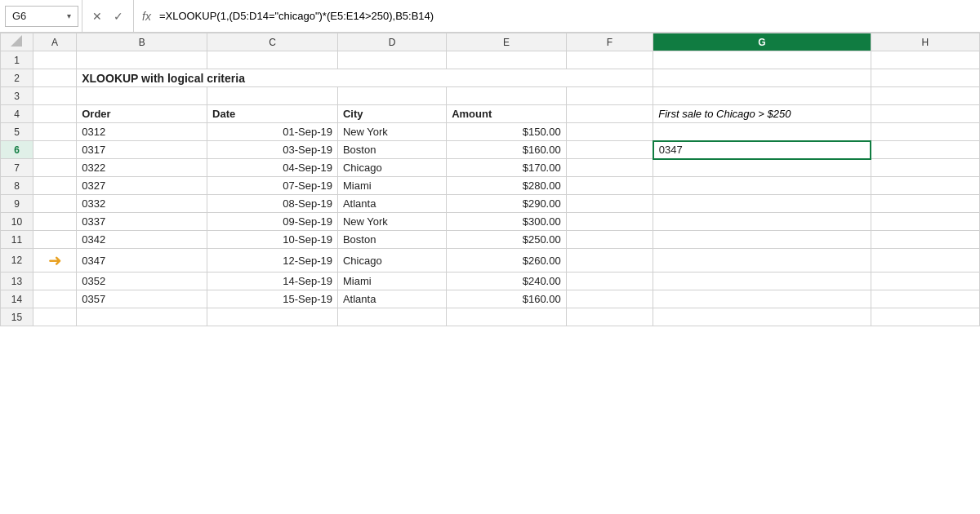 Image resolution: width=980 pixels, height=514 pixels. I want to click on cell-h15, so click(924, 317).